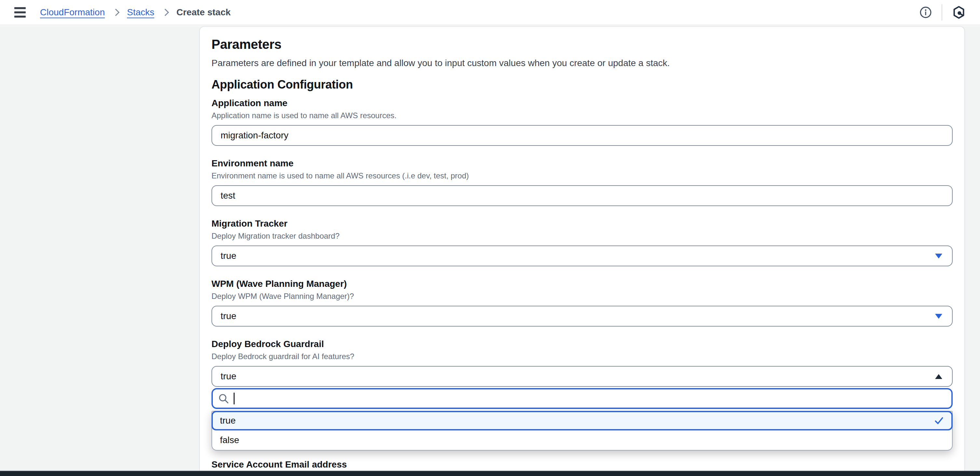 The height and width of the screenshot is (476, 980). Describe the element at coordinates (582, 196) in the screenshot. I see `environment-name-input` at that location.